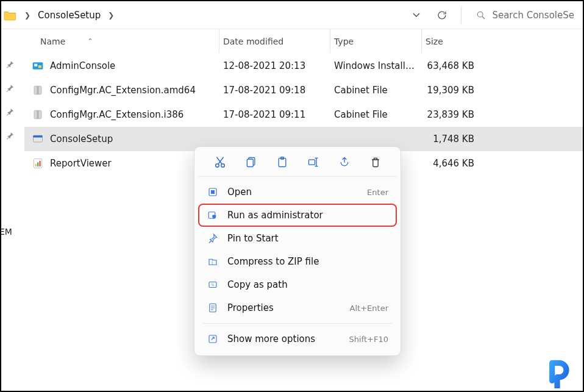 The width and height of the screenshot is (584, 392). What do you see at coordinates (416, 15) in the screenshot?
I see `history-dropdown-icon` at bounding box center [416, 15].